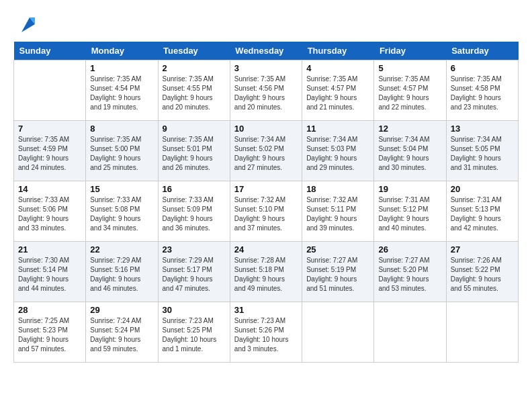 This screenshot has height=411, width=532. What do you see at coordinates (266, 272) in the screenshot?
I see `calendar-cell: 24Sunrise: 7:28 AMSunset: 5:18 PMDayligh…` at bounding box center [266, 272].